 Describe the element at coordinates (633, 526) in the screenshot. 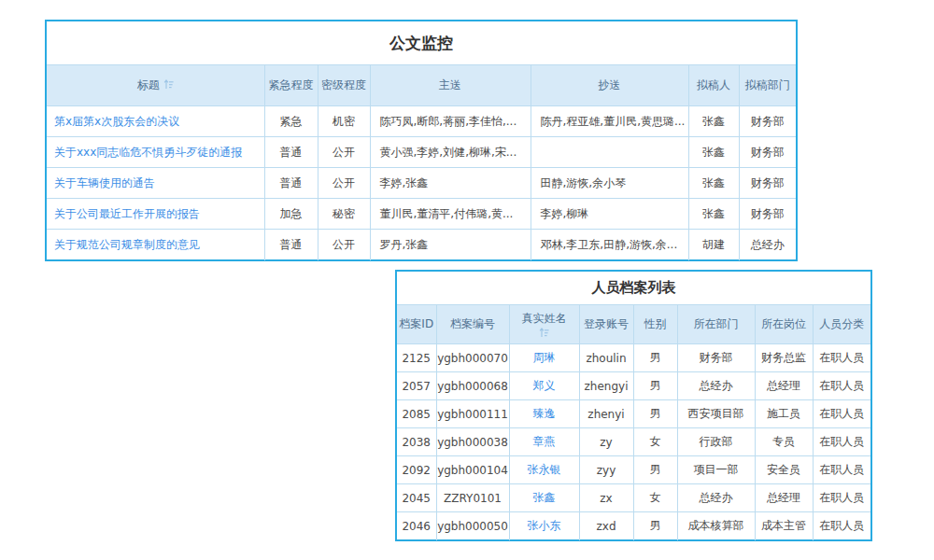

I see `table-row: 2046ygbh000050张小东zxd男成本核算部成本主管在职人员` at that location.